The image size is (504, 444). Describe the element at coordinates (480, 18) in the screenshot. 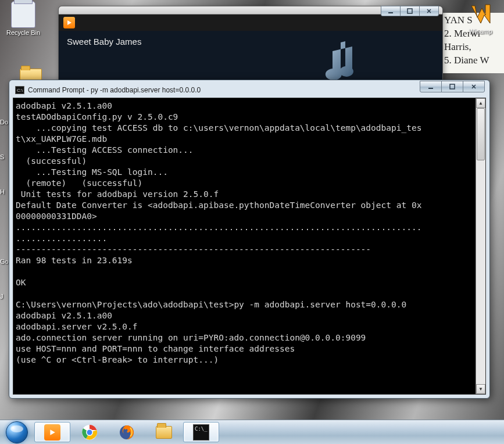

I see `desktop-icon-winamp: Winamp` at that location.